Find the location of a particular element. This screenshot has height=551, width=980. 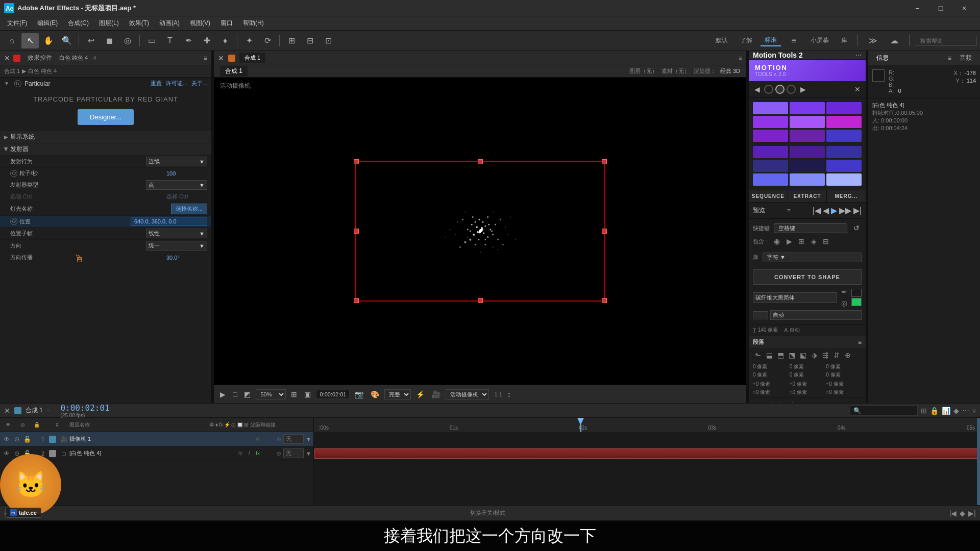

timeline-right-handle is located at coordinates (978, 461).